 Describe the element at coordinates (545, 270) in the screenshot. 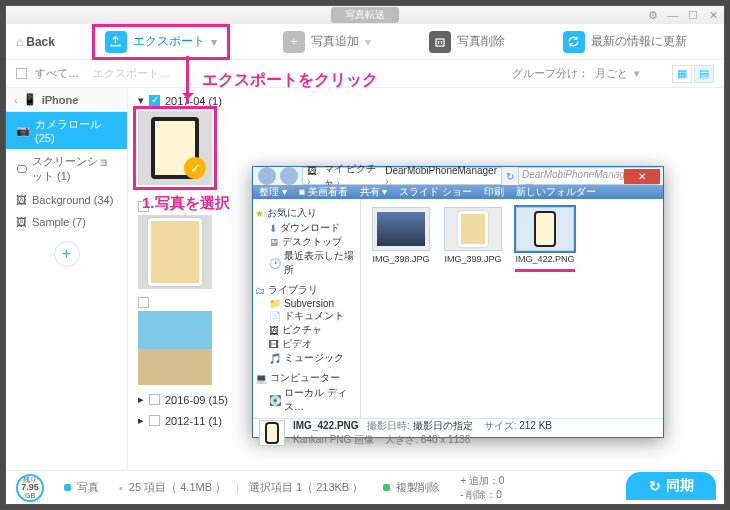

I see `highlight-underline` at that location.